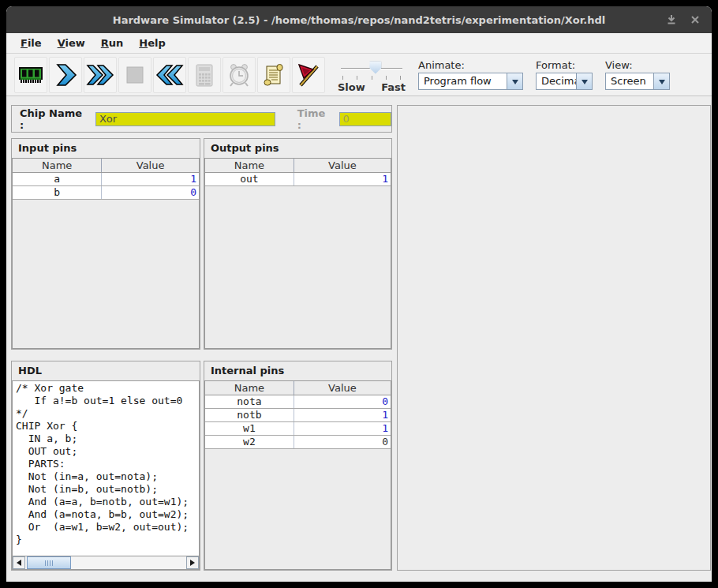 This screenshot has height=588, width=718. Describe the element at coordinates (695, 20) in the screenshot. I see `close-button` at that location.